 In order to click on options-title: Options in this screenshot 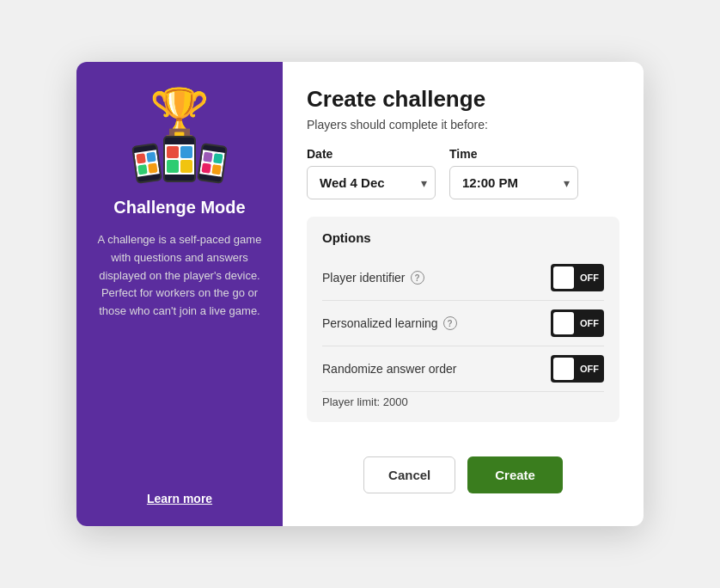, I will do `click(463, 237)`.